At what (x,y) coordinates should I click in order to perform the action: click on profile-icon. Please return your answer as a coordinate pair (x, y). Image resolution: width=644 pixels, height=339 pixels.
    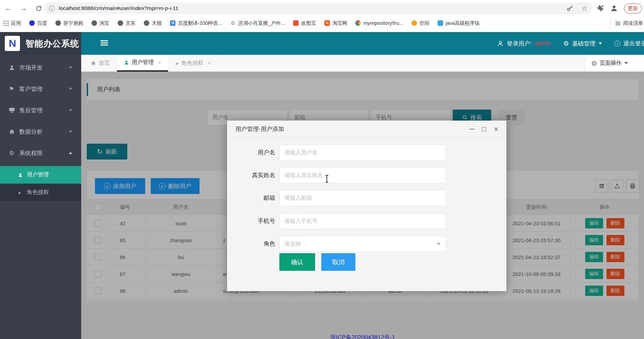
    Looking at the image, I should click on (614, 8).